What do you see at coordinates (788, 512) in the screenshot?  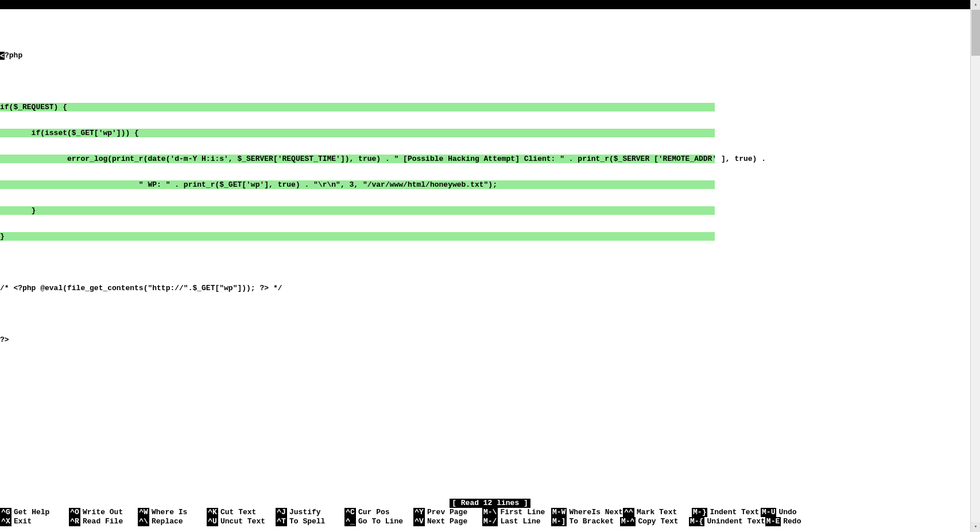 I see `shortcut-label: Undo` at bounding box center [788, 512].